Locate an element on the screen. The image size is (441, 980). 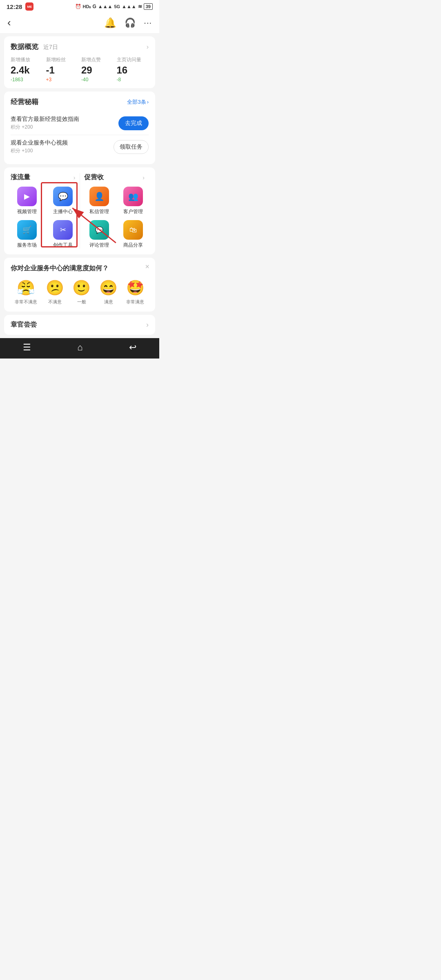
service-market-label: 服务市场 is located at coordinates (27, 245).